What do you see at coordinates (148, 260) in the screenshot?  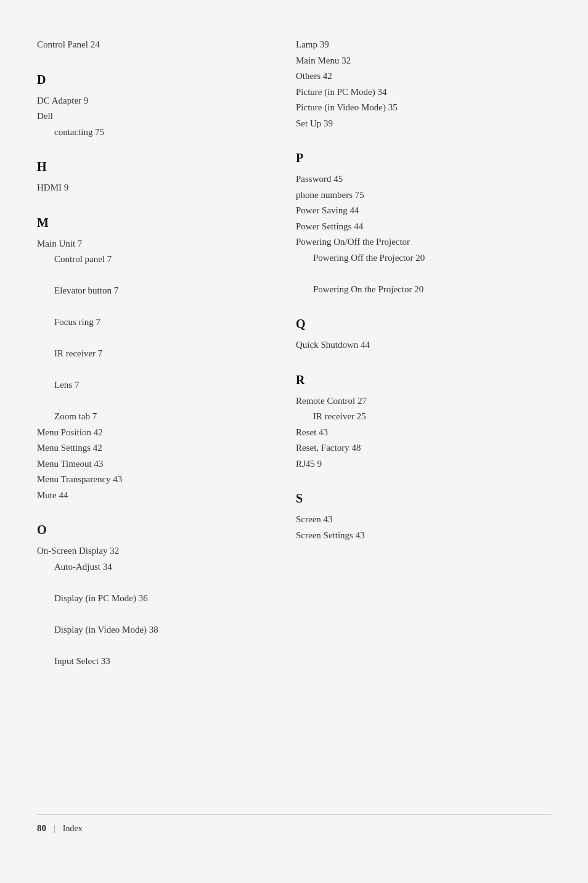 I see `control-panel-sub-text: Control panel 7` at bounding box center [148, 260].